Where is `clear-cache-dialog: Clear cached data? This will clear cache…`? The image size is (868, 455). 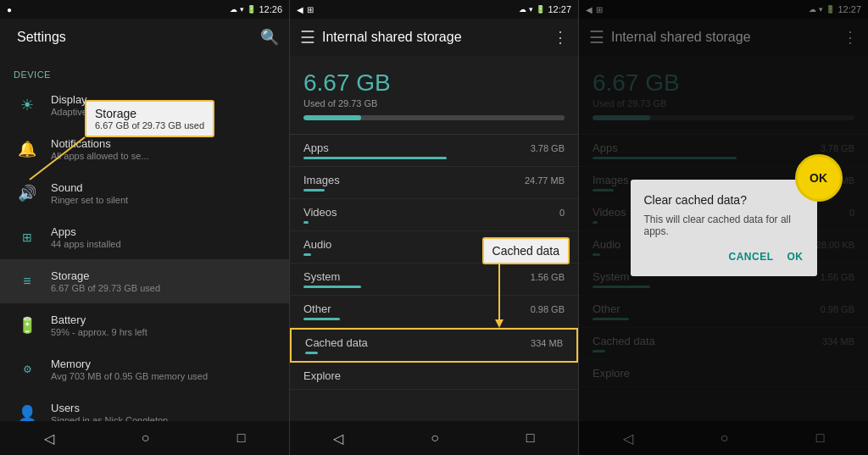 clear-cache-dialog: Clear cached data? This will clear cache… is located at coordinates (724, 228).